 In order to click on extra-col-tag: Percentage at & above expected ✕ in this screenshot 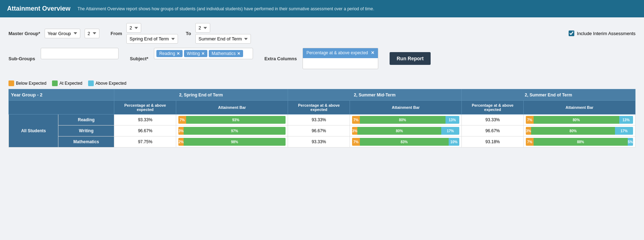, I will do `click(340, 53)`.